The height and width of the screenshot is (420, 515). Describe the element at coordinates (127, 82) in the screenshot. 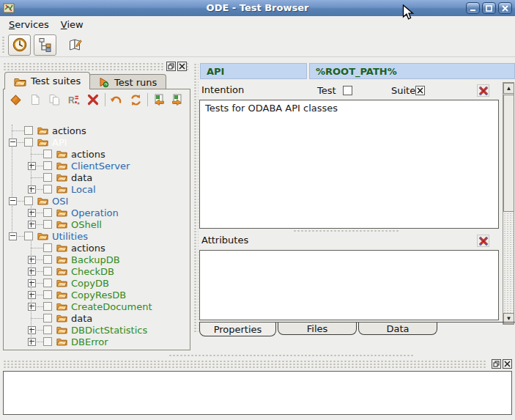

I see `tab-test-runs: Test runs` at that location.